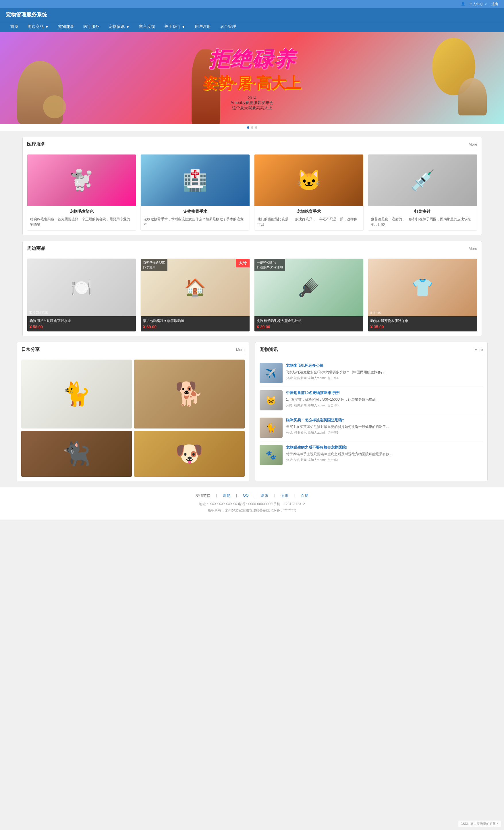  Describe the element at coordinates (195, 222) in the screenshot. I see `medical-card-desc-2: 宠物做接骨手术，术后应该注意些什么？如果是刚做了手术的注意不` at that location.